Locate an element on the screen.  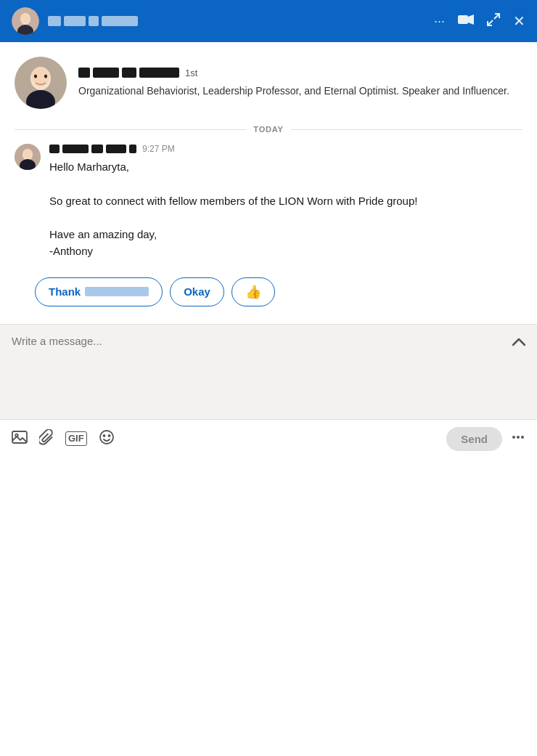
profile-name-row: 1st is located at coordinates (294, 73).